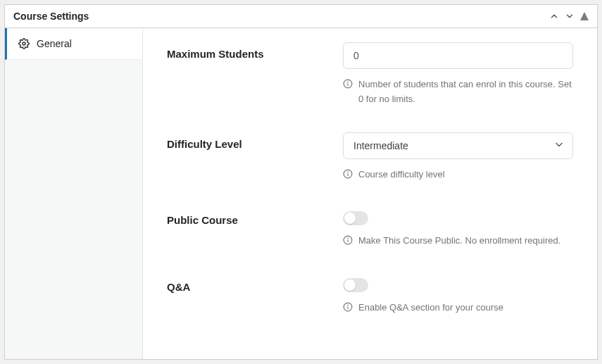 The image size is (602, 364). What do you see at coordinates (370, 158) in the screenshot?
I see `field-difficulty: Difficulty Level Intermediate Course dif…` at bounding box center [370, 158].